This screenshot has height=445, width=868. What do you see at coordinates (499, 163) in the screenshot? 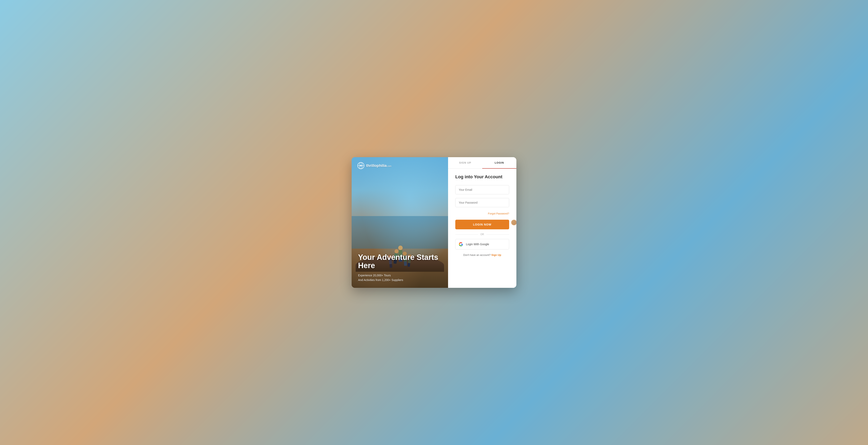
I see `tab-login: LOGIN` at bounding box center [499, 163].